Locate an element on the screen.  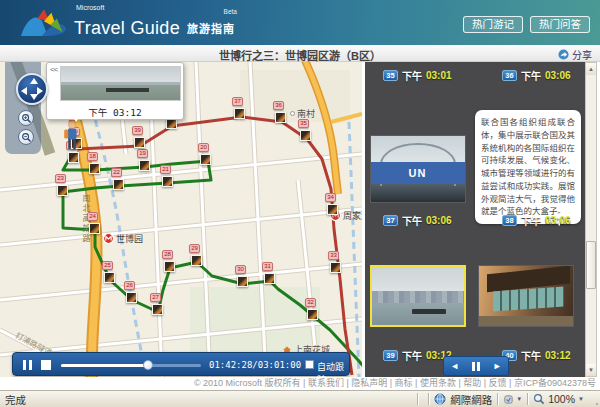
resize-grip is located at coordinates (597, 404).